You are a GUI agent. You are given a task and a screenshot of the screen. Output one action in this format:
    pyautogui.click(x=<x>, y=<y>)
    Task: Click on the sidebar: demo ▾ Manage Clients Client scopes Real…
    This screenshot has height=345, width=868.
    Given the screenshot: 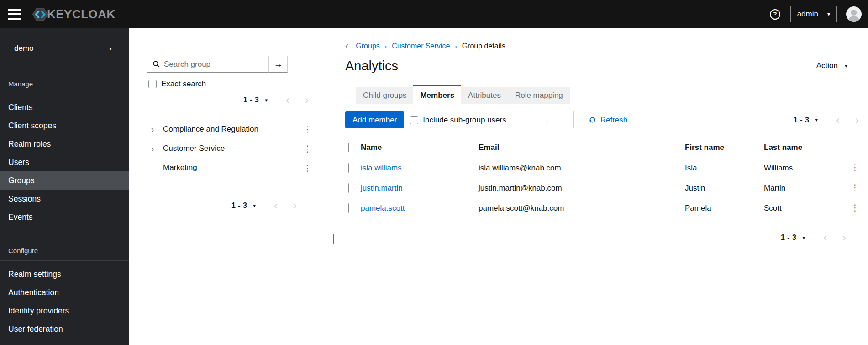 What is the action you would take?
    pyautogui.click(x=65, y=186)
    